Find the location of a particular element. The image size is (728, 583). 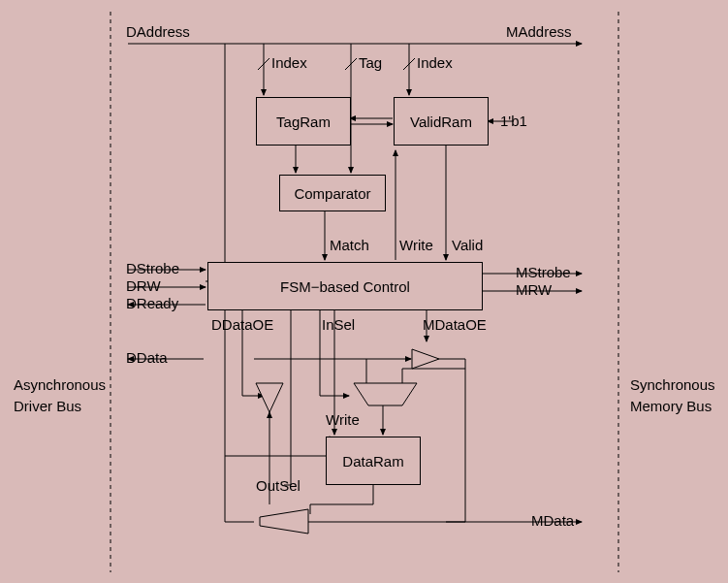

label-write2: Write is located at coordinates (343, 419).